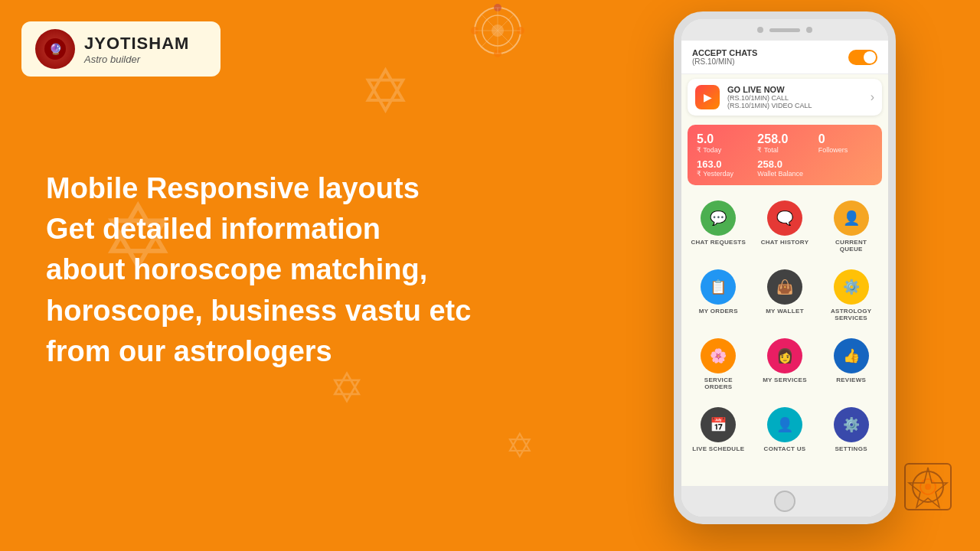 This screenshot has width=980, height=551. What do you see at coordinates (498, 36) in the screenshot?
I see `top-mandala-decoration` at bounding box center [498, 36].